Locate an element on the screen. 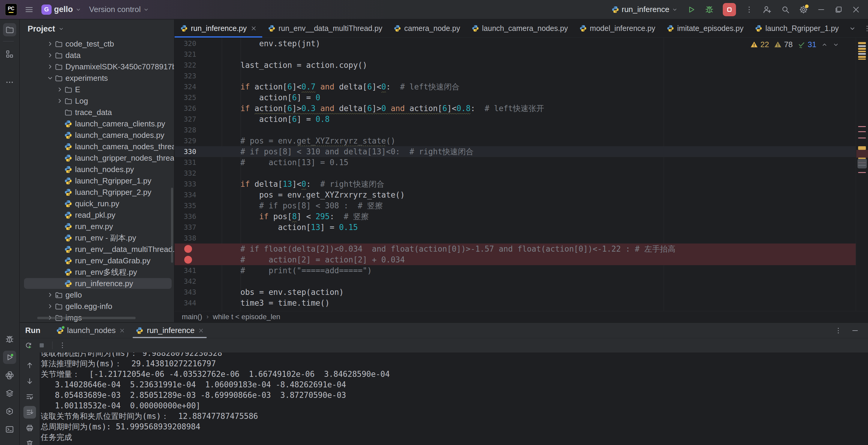  hidden-tabs-chevron-icon is located at coordinates (852, 28).